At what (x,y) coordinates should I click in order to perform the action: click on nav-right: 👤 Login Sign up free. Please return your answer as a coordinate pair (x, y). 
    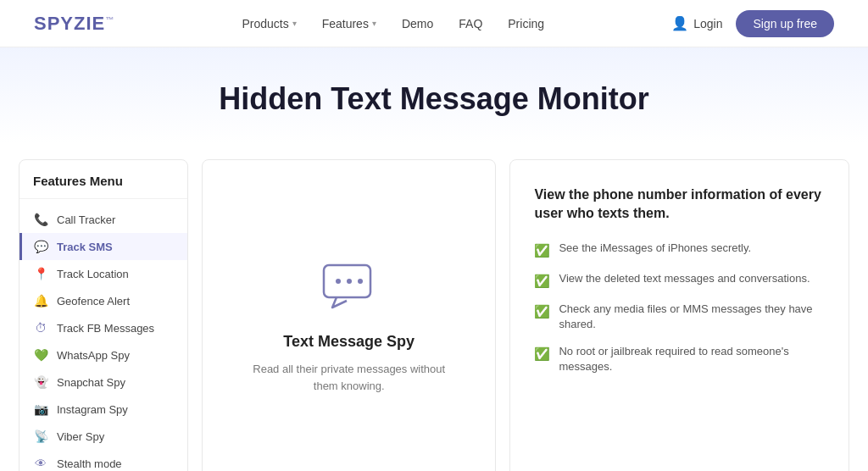
    Looking at the image, I should click on (753, 24).